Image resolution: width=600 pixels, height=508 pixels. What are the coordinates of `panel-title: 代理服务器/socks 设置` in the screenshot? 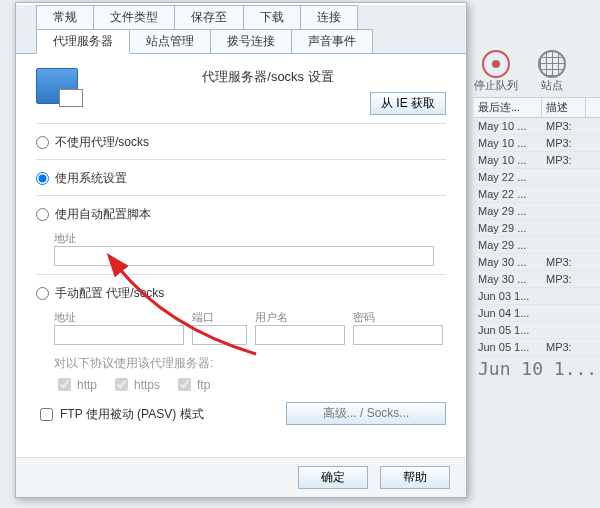 It's located at (268, 77).